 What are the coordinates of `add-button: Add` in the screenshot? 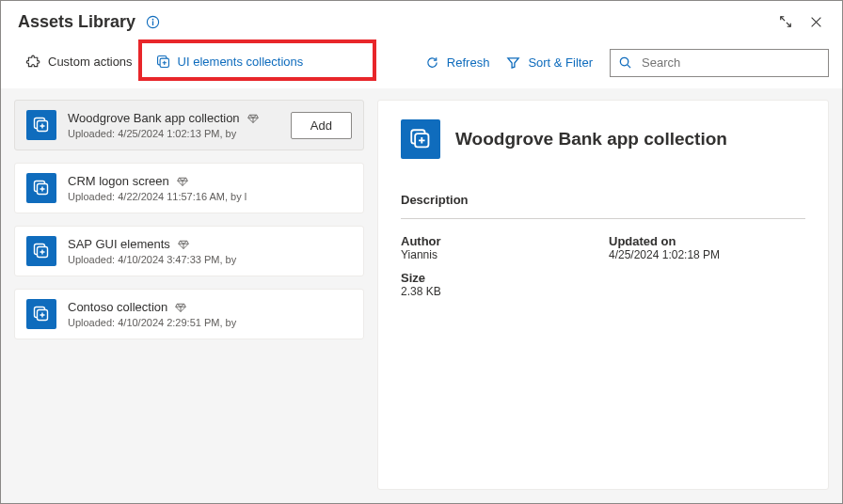 It's located at (322, 126).